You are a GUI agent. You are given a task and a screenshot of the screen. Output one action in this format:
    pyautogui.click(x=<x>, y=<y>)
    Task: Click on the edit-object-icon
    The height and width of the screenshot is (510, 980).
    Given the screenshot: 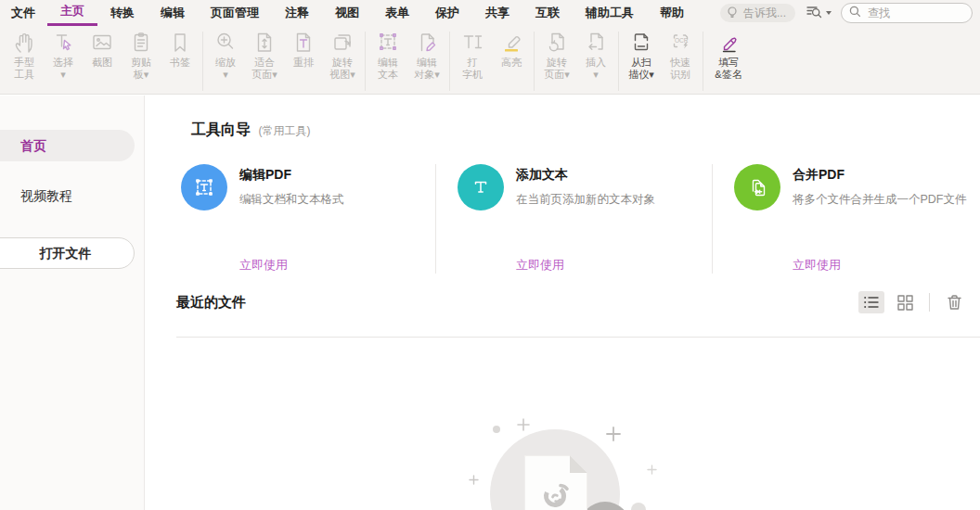 What is the action you would take?
    pyautogui.click(x=427, y=42)
    